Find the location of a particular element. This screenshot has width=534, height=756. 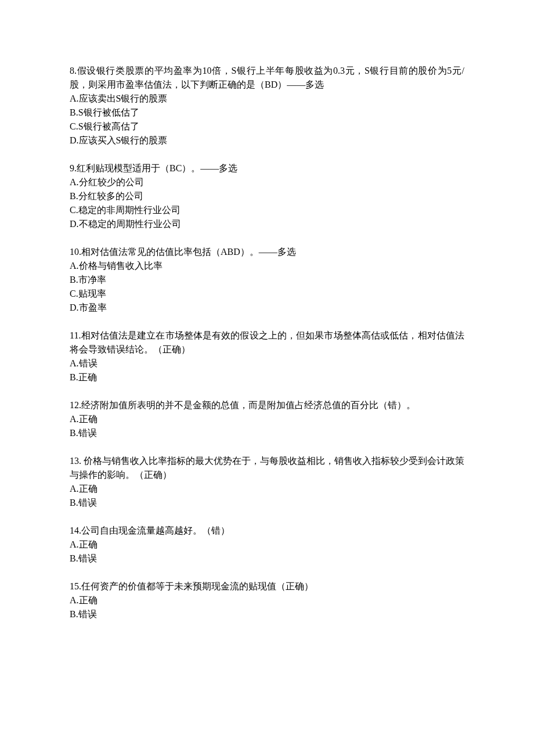

option-a: A.错误 is located at coordinates (267, 363).